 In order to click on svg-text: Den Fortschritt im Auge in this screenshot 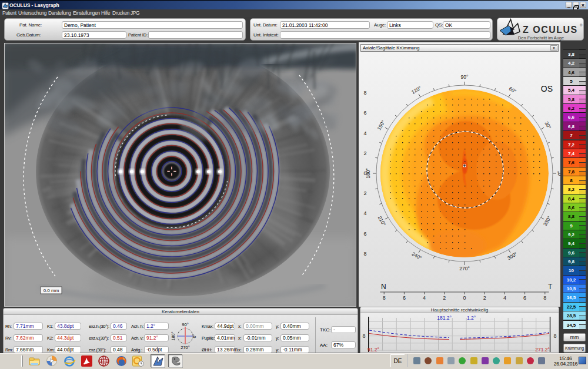, I will do `click(541, 38)`.